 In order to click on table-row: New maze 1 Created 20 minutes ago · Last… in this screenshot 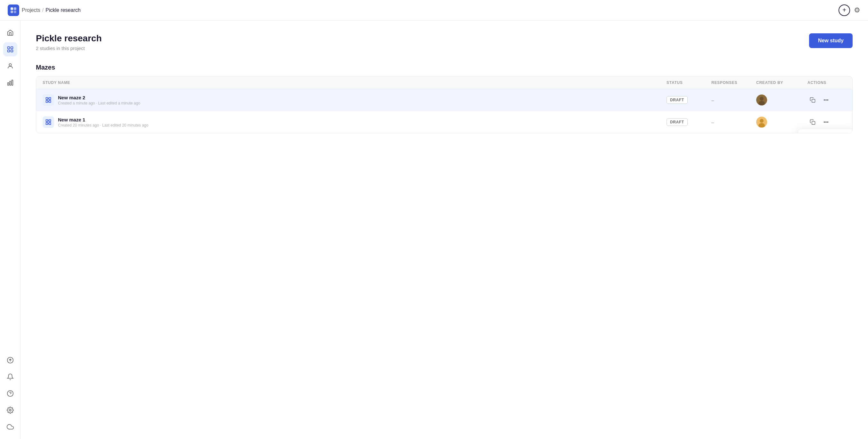, I will do `click(444, 122)`.